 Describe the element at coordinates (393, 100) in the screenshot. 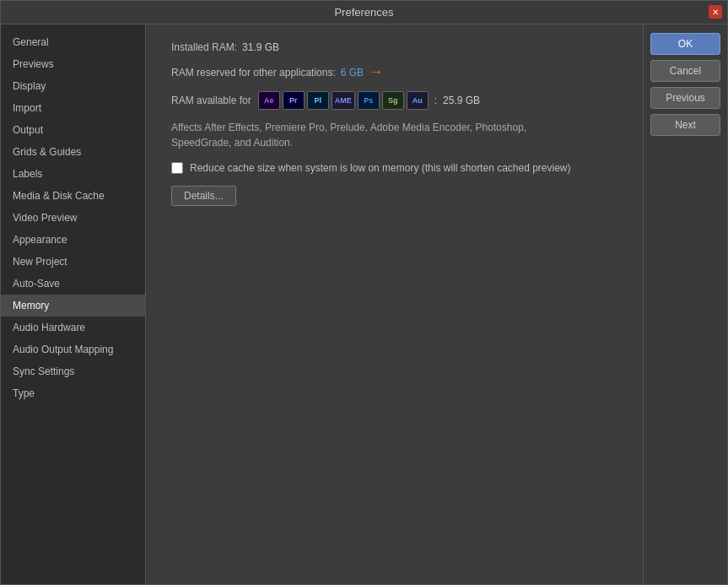

I see `sg-icon: Sg` at that location.